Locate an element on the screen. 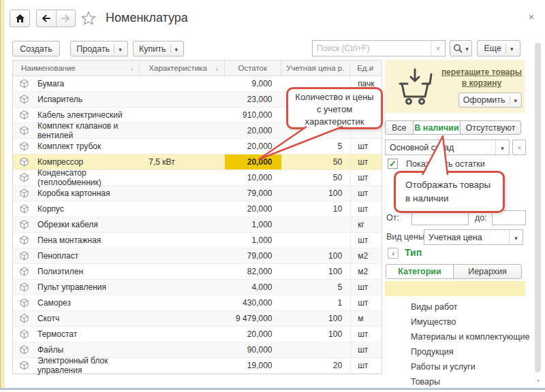 This screenshot has width=545, height=392. sell-button-label: Продать is located at coordinates (93, 49).